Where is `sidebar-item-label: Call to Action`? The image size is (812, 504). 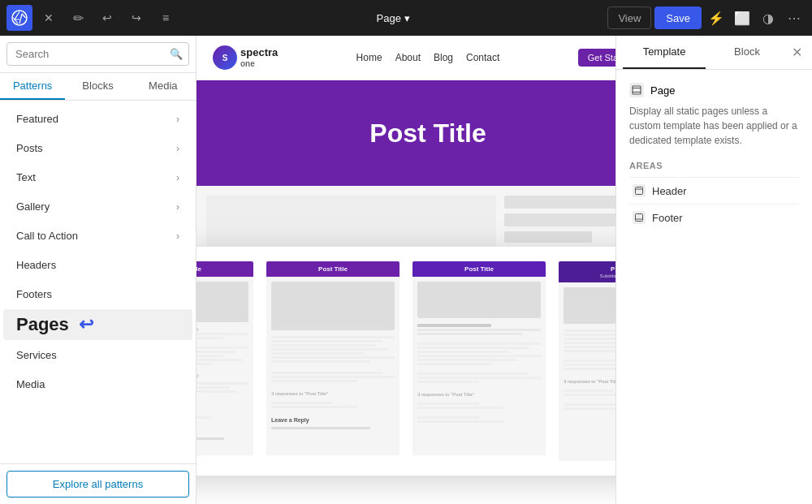
sidebar-item-label: Call to Action is located at coordinates (47, 235).